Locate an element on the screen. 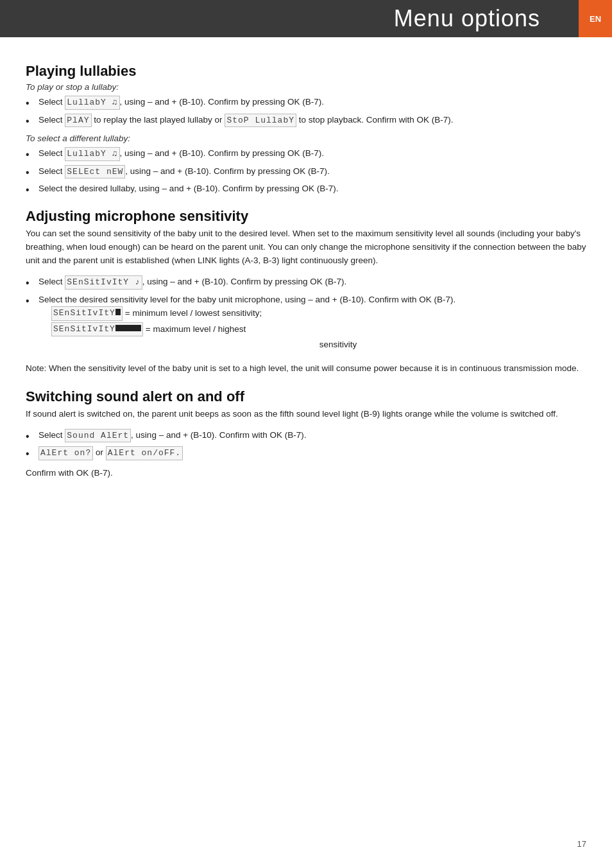 The width and height of the screenshot is (612, 868). bullet-list-sound-alert: Select Sound AlErt, using – and + (B-10)… is located at coordinates (306, 444).